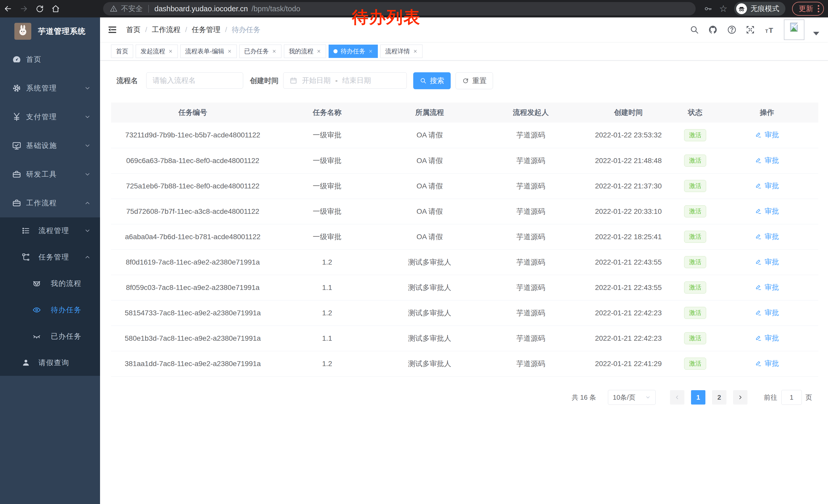  I want to click on sidebar-item-my-process: 我的流程, so click(50, 283).